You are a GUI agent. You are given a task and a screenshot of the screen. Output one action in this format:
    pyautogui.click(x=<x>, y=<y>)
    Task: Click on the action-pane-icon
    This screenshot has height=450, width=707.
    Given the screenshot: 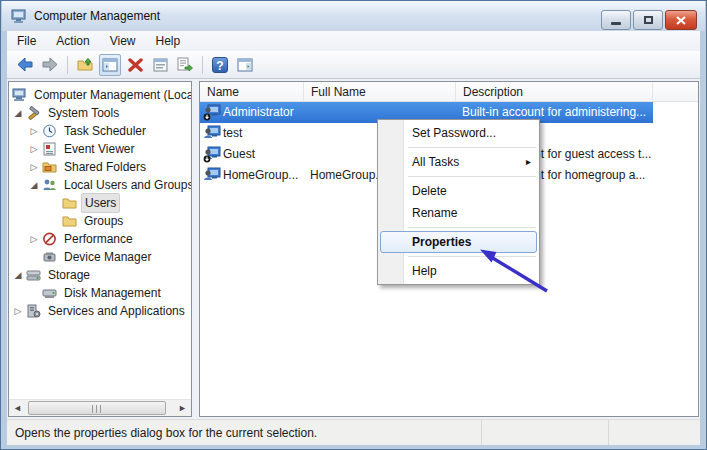 What is the action you would take?
    pyautogui.click(x=245, y=65)
    